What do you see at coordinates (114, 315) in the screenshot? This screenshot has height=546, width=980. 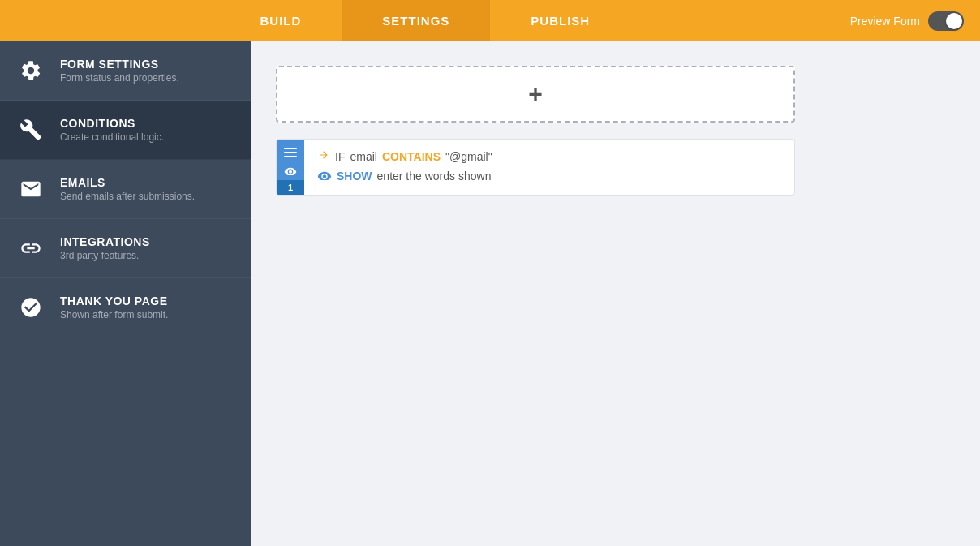 I see `sidebar-subtitle-thank-you-page: Shown after form submit.` at bounding box center [114, 315].